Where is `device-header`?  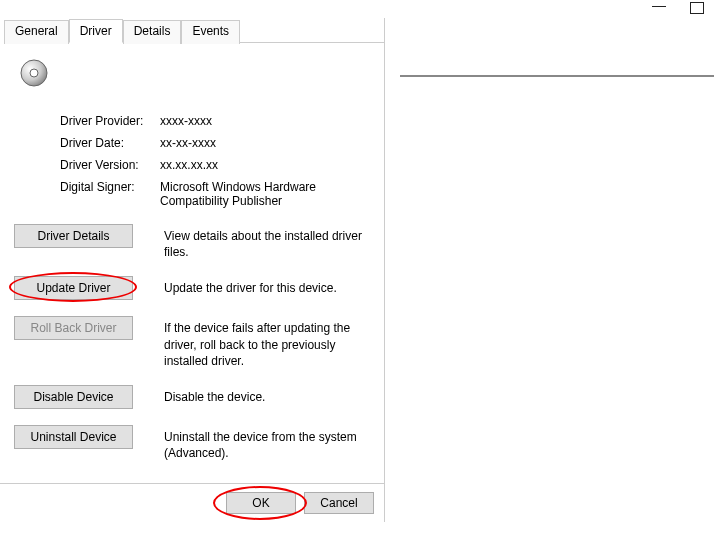
device-header is located at coordinates (192, 74).